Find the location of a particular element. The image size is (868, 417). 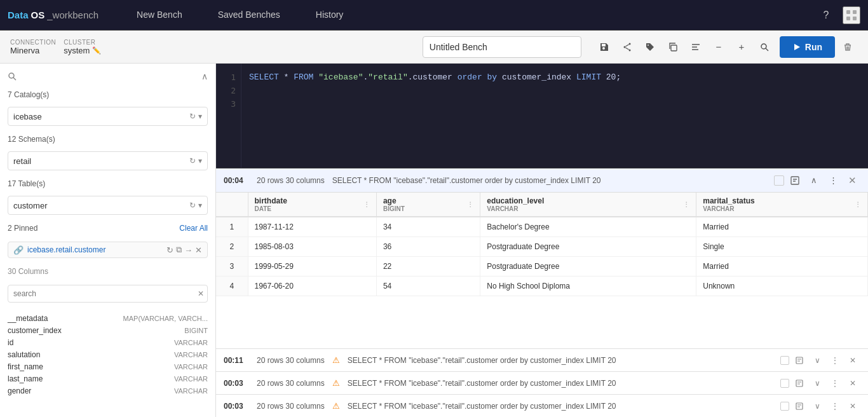

column-search-clear-button: ✕ is located at coordinates (201, 294).